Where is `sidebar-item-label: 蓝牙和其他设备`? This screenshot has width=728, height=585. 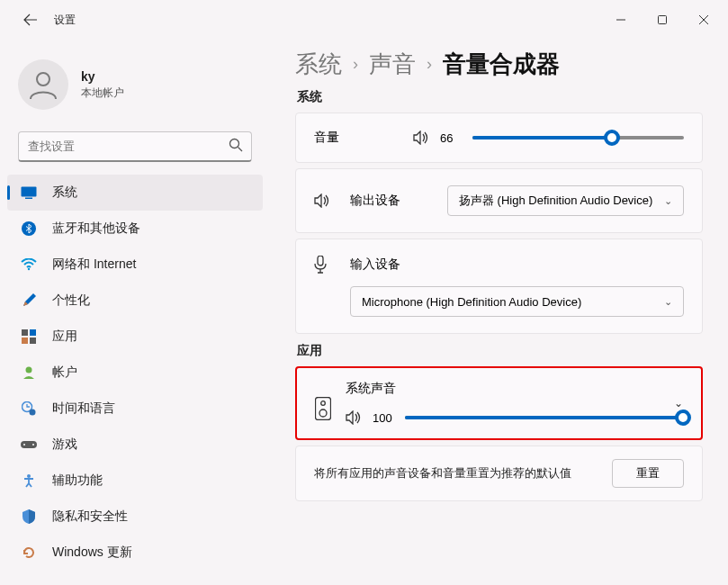
sidebar-item-label: 蓝牙和其他设备 is located at coordinates (96, 229).